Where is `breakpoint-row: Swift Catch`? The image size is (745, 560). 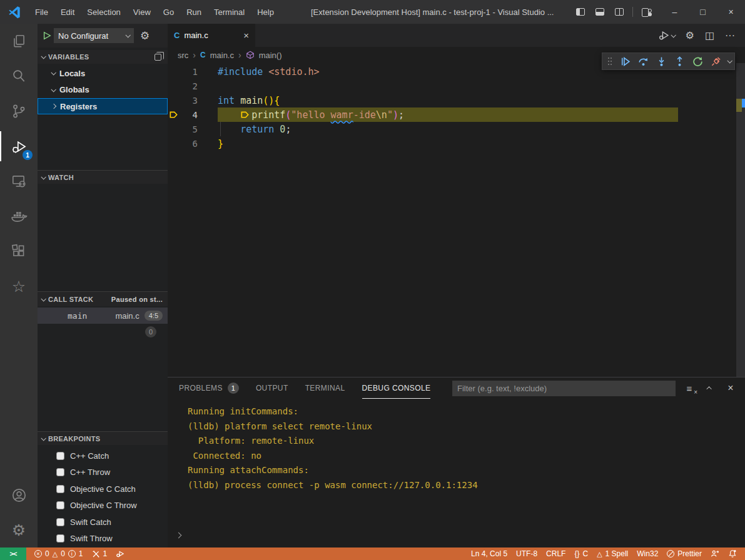 breakpoint-row: Swift Catch is located at coordinates (103, 522).